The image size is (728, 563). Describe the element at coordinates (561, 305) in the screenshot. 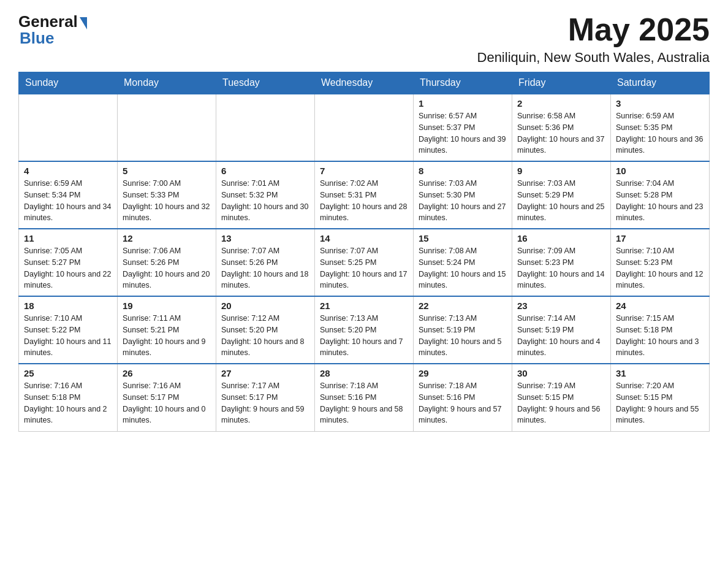

I see `day-number: 23` at that location.